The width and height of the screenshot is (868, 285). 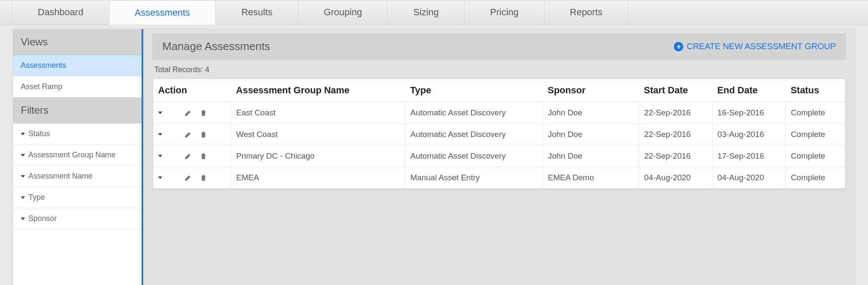 What do you see at coordinates (61, 12) in the screenshot?
I see `tab-dashboard: Dashboard` at bounding box center [61, 12].